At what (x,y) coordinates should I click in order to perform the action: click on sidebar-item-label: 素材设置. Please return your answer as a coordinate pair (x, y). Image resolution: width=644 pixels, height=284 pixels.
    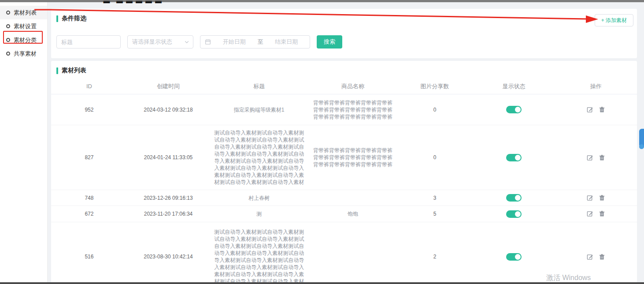
    Looking at the image, I should click on (25, 26).